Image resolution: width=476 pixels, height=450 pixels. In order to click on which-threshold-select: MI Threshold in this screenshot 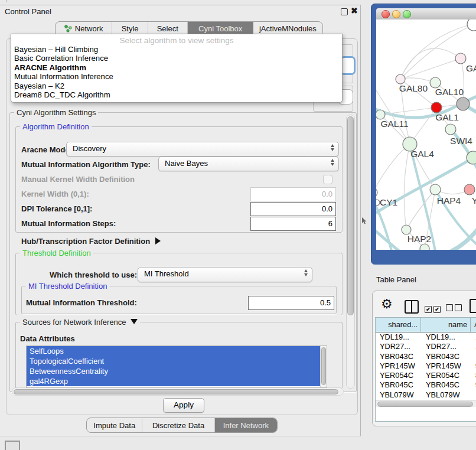, I will do `click(225, 275)`.